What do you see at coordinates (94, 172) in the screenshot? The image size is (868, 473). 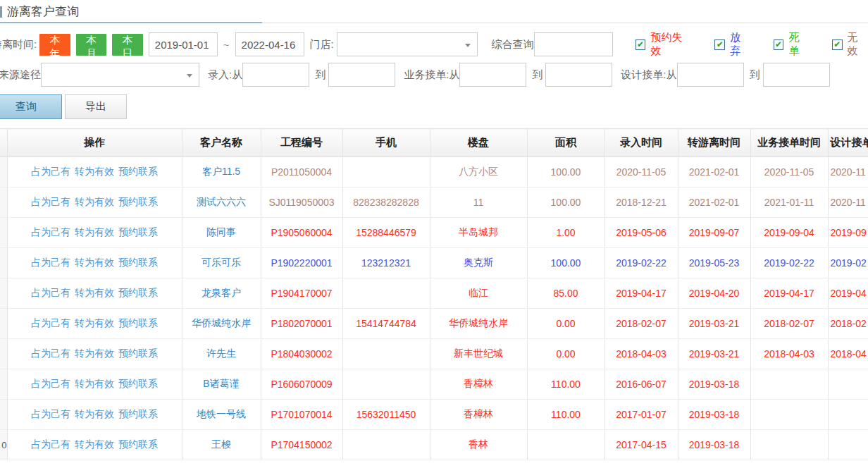 I see `row-actions: 占为己有转为有效预约联系` at bounding box center [94, 172].